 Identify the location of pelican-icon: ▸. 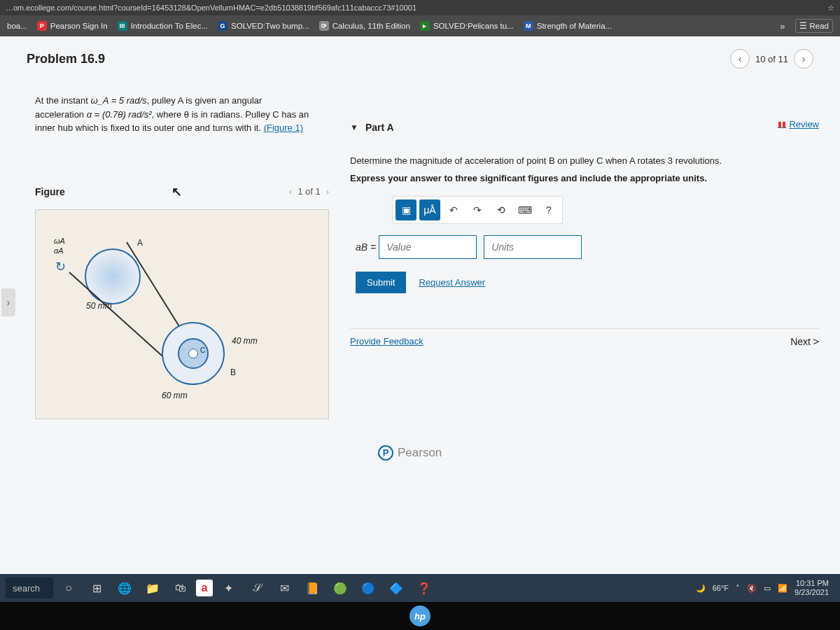
(425, 26).